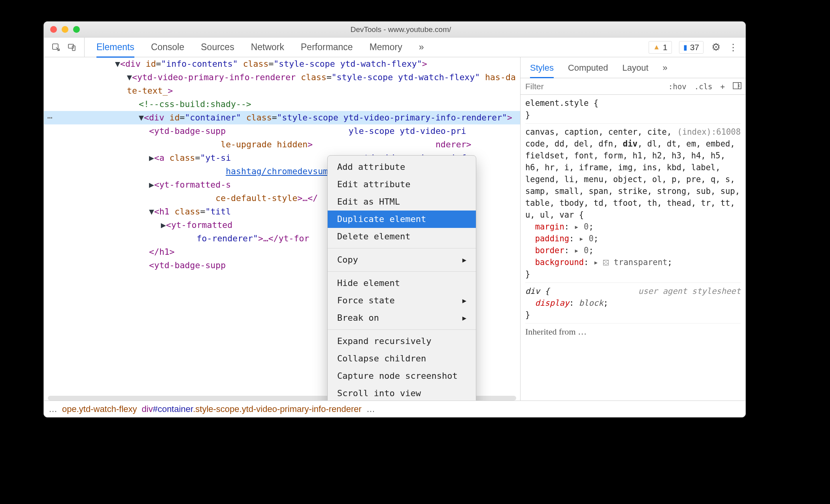 The height and width of the screenshot is (504, 830). What do you see at coordinates (115, 47) in the screenshot?
I see `tab-elements: Elements` at bounding box center [115, 47].